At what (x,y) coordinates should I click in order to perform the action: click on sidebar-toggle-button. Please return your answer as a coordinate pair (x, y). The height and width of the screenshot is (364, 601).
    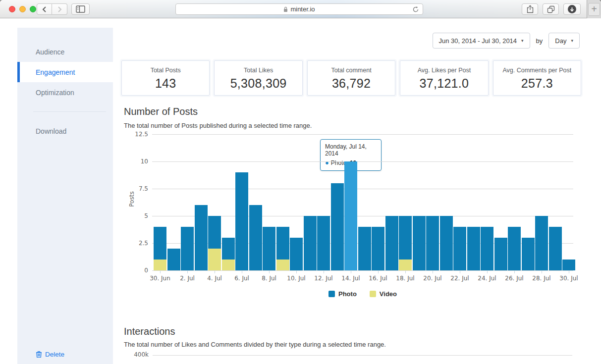
    Looking at the image, I should click on (80, 9).